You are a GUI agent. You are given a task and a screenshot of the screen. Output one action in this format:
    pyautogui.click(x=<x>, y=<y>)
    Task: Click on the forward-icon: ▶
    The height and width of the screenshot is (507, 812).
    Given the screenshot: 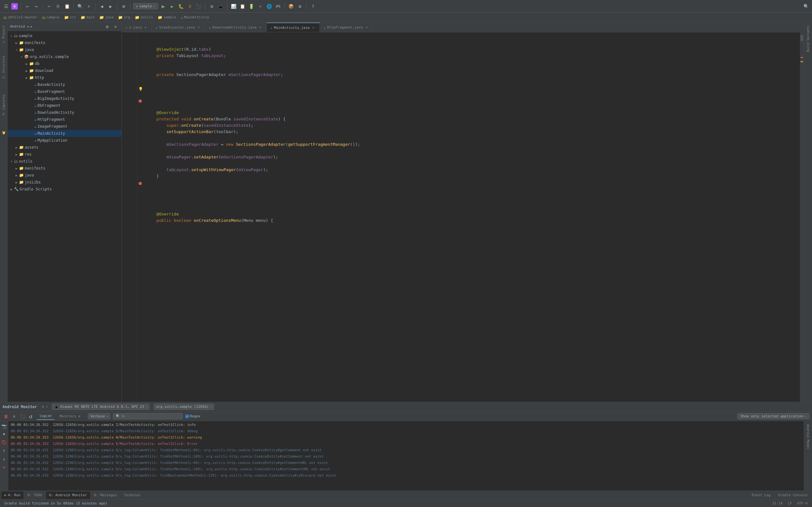 What is the action you would take?
    pyautogui.click(x=111, y=6)
    